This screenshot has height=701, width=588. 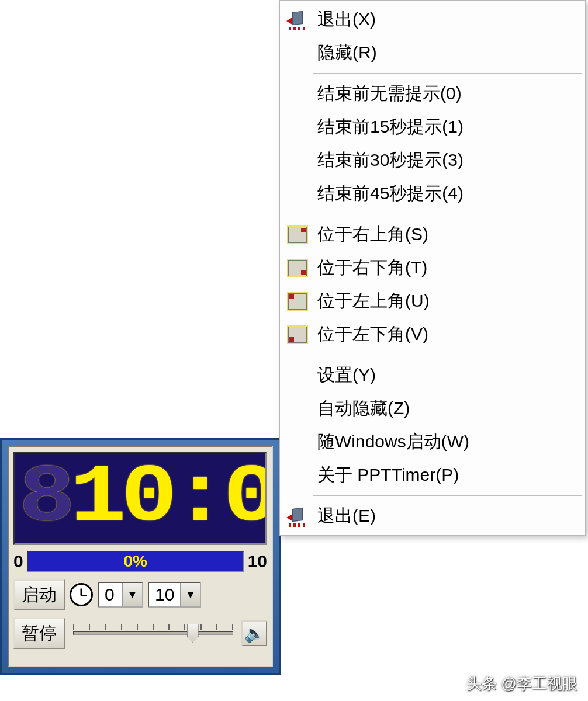 What do you see at coordinates (298, 235) in the screenshot?
I see `corner-top-right-icon` at bounding box center [298, 235].